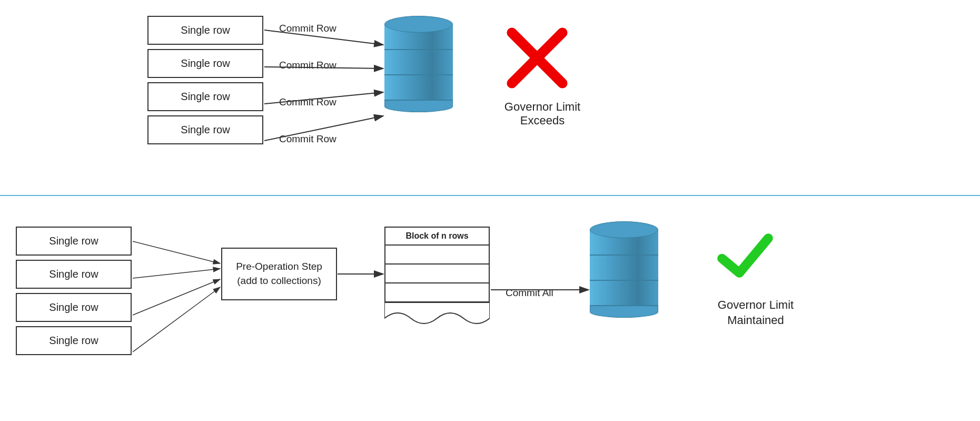 This screenshot has width=980, height=421. What do you see at coordinates (624, 270) in the screenshot?
I see `db-cylinder-bottom` at bounding box center [624, 270].